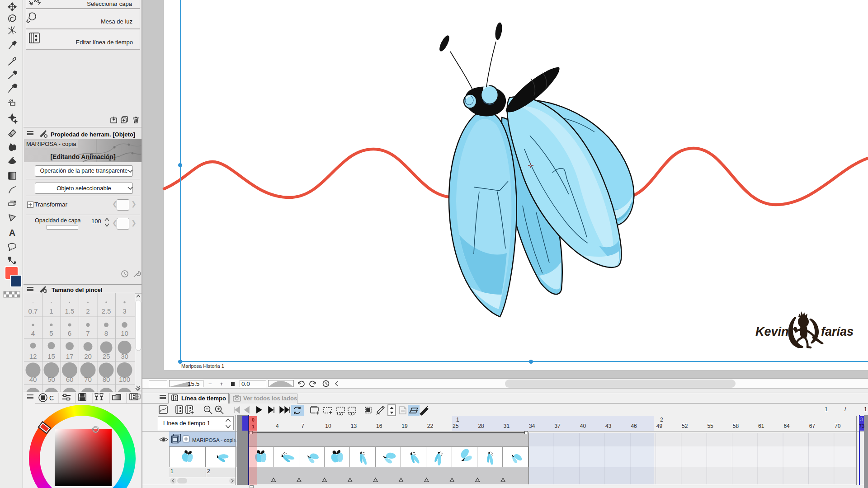 Image resolution: width=868 pixels, height=488 pixels. Describe the element at coordinates (52, 380) in the screenshot. I see `svg-text: 50` at that location.